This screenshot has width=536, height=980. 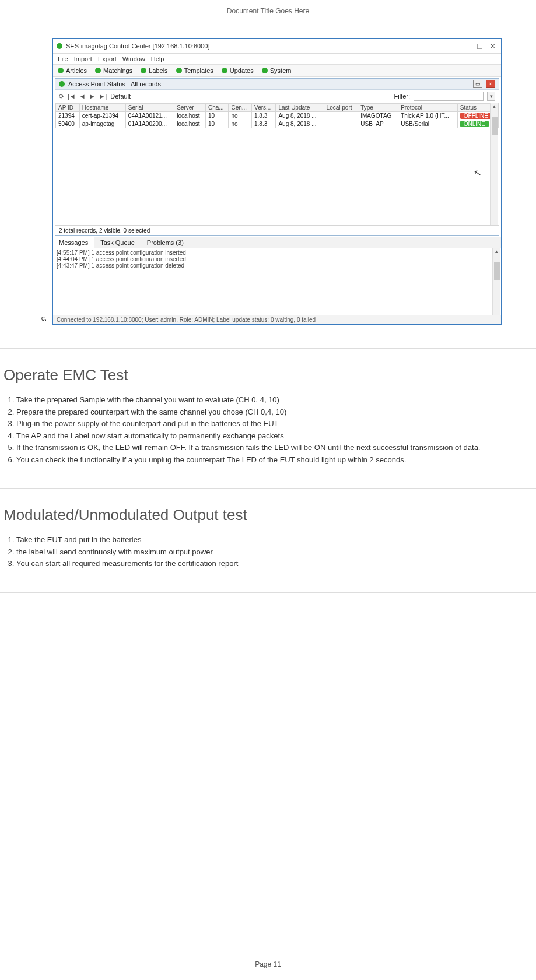 I want to click on status-bar: Connected to 192.168.1.10:8000; User: ad…, so click(x=277, y=319).